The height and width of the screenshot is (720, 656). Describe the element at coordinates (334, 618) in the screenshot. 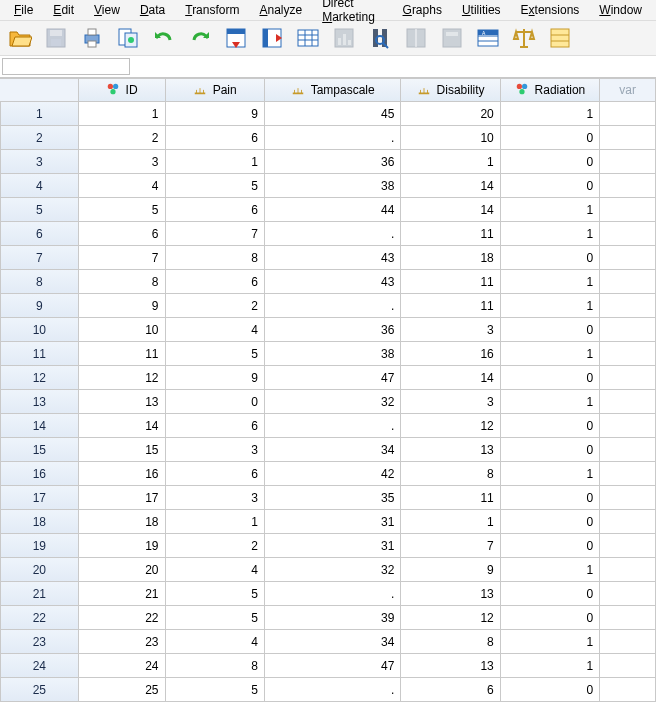

I see `cell-tampa: 39` at that location.